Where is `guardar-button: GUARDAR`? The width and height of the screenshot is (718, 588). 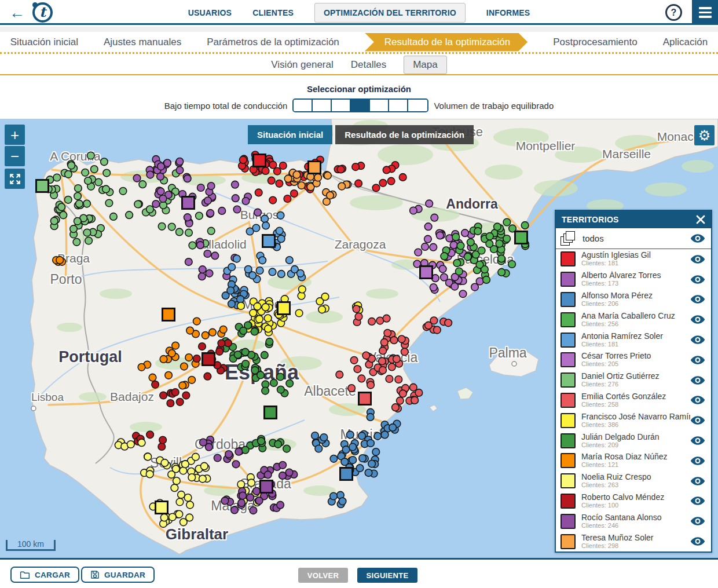 guardar-button: GUARDAR is located at coordinates (118, 575).